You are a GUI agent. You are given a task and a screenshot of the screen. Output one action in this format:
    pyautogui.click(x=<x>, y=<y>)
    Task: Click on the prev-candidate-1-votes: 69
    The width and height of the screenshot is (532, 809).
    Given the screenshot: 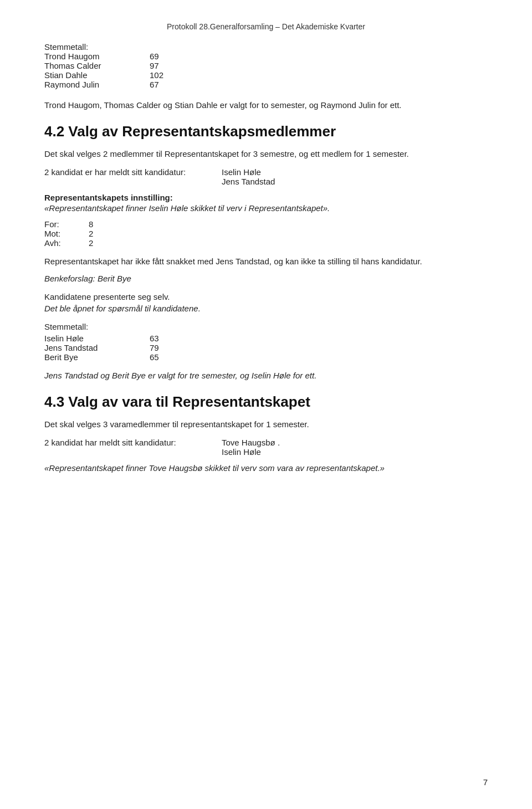 What is the action you would take?
    pyautogui.click(x=161, y=57)
    